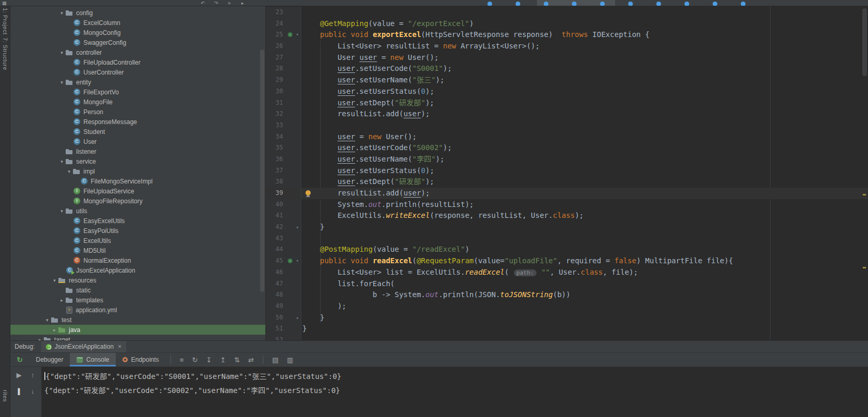  What do you see at coordinates (864, 42) in the screenshot?
I see `editor-scrollbar` at bounding box center [864, 42].